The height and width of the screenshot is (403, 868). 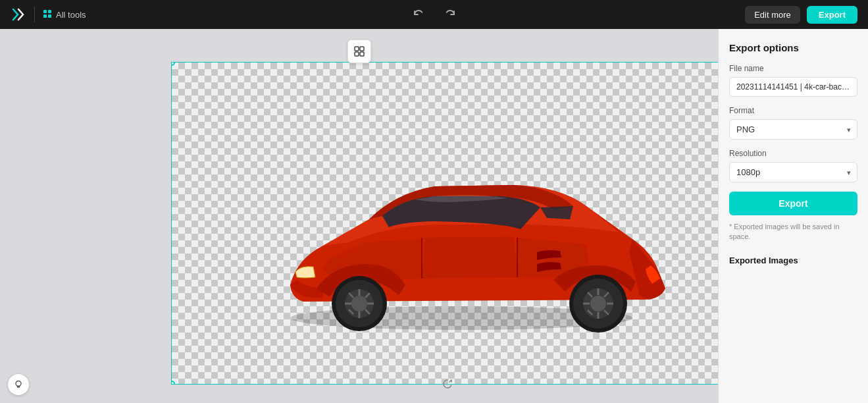 What do you see at coordinates (18, 14) in the screenshot?
I see `logo-area` at bounding box center [18, 14].